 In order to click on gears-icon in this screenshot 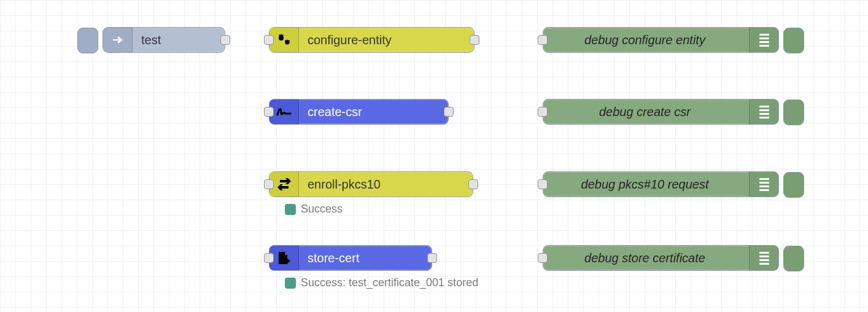, I will do `click(284, 40)`.